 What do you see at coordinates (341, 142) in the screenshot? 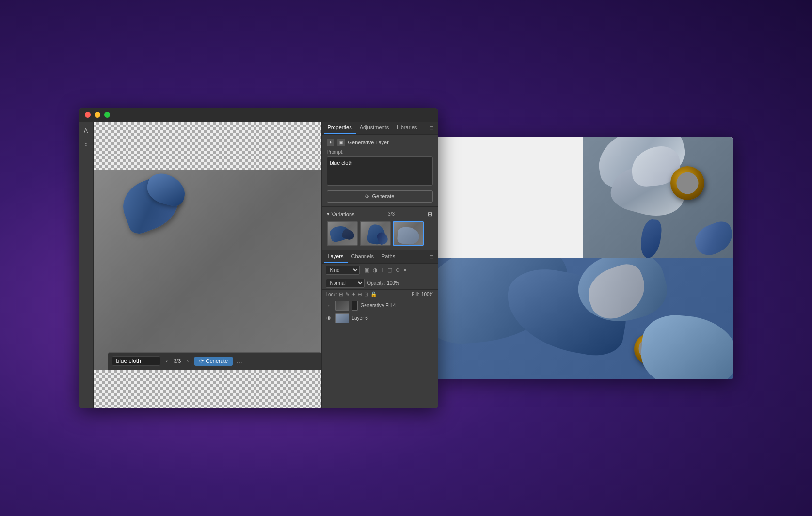
I see `layer-thumbnail-icon: ▣` at bounding box center [341, 142].